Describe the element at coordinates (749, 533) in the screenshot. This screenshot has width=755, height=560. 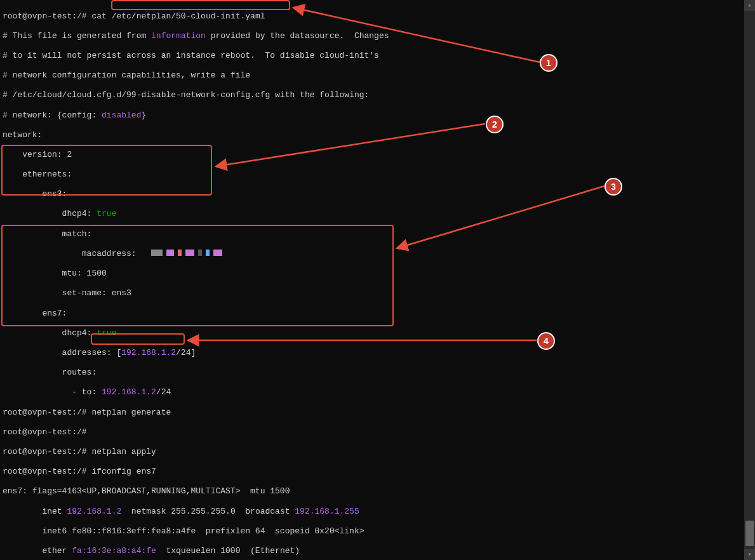
I see `scroll-thumb` at that location.